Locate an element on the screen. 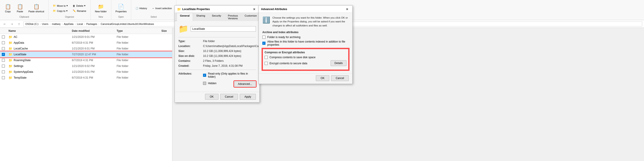 The height and width of the screenshot is (161, 644). properties-body: 📁 Type: File folder Location: C:\Users\m… is located at coordinates (217, 56).